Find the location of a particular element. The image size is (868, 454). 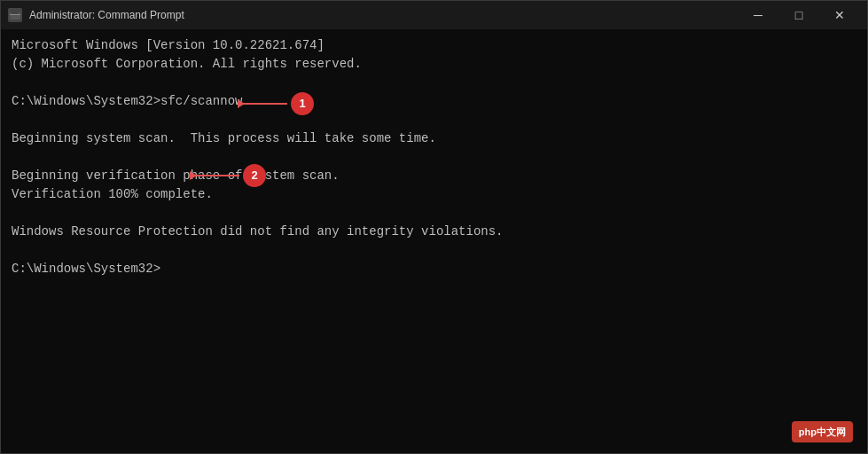

watermark-text: php中文网 is located at coordinates (823, 433).